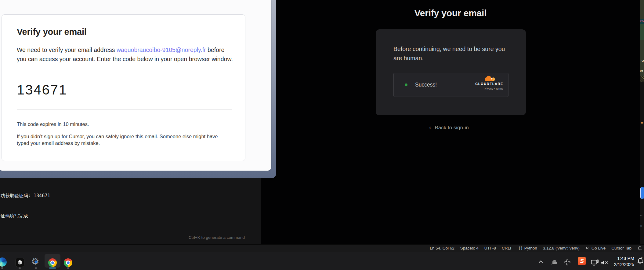  Describe the element at coordinates (490, 248) in the screenshot. I see `status-encoding: UTF-8` at that location.